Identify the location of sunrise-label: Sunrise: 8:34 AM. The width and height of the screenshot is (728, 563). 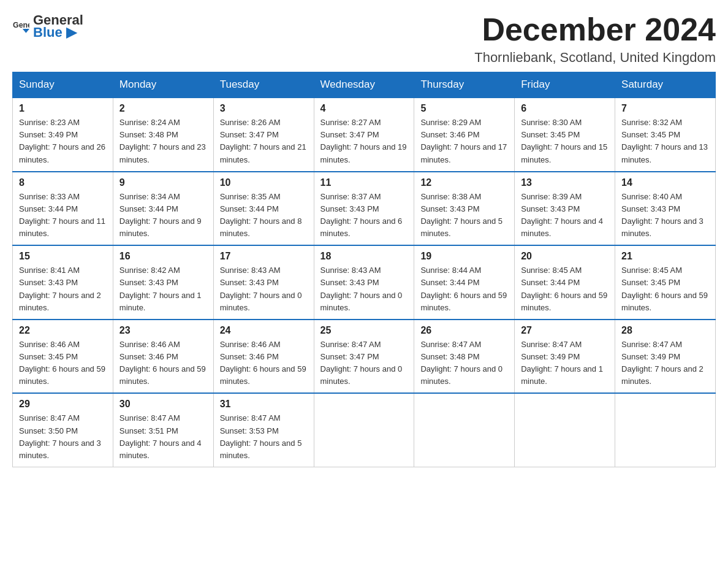
(150, 196).